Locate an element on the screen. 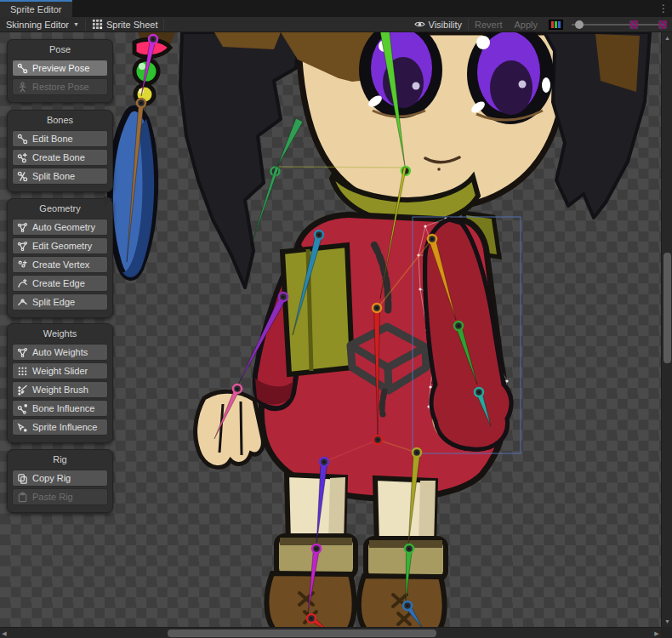 This screenshot has height=638, width=672. tool-group-rig: RigCopy RigPaste Rig is located at coordinates (60, 481).